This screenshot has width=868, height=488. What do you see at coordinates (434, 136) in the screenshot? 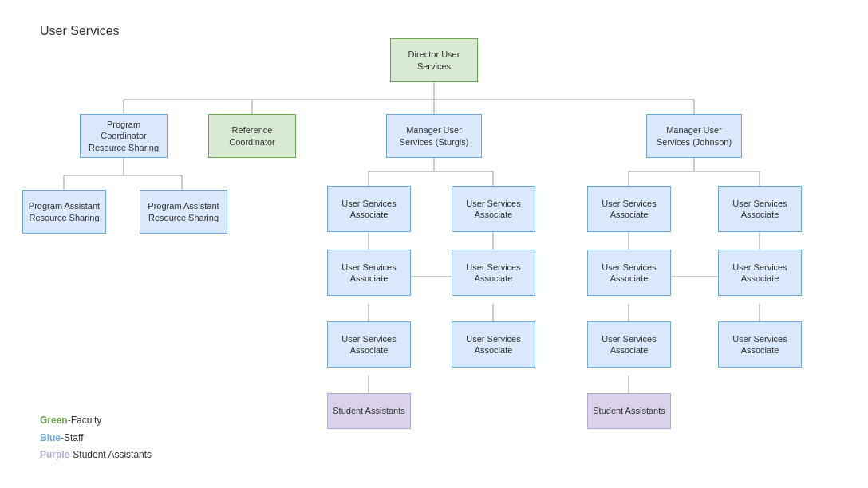
I see `mgr-sturgis-label: Manager UserServices (Sturgis)` at bounding box center [434, 136].